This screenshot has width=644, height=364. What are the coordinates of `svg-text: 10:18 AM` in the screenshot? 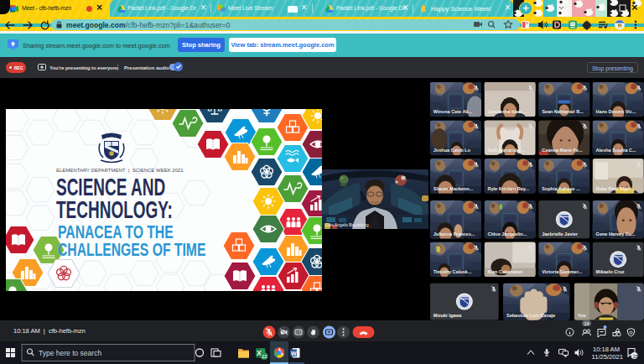 It's located at (606, 349).